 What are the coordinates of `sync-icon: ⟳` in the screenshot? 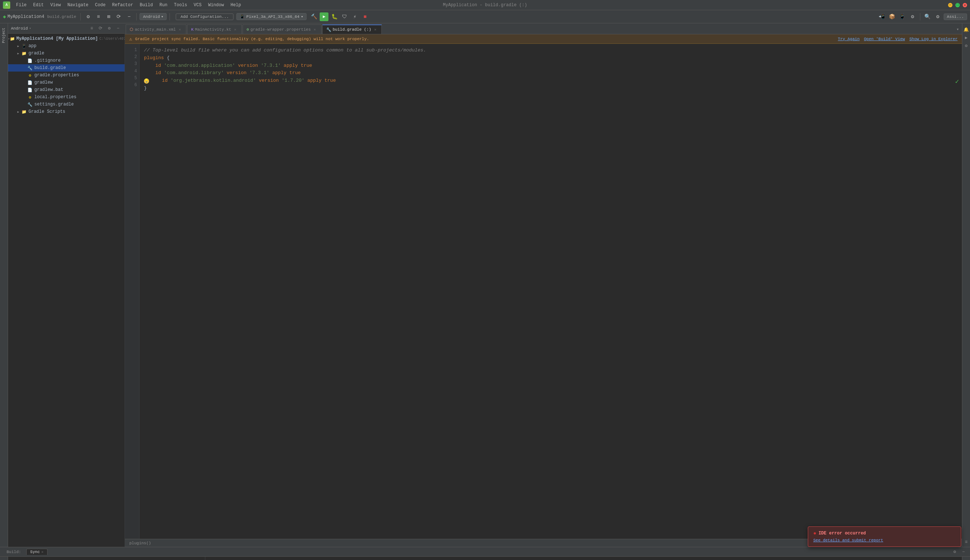 It's located at (119, 17).